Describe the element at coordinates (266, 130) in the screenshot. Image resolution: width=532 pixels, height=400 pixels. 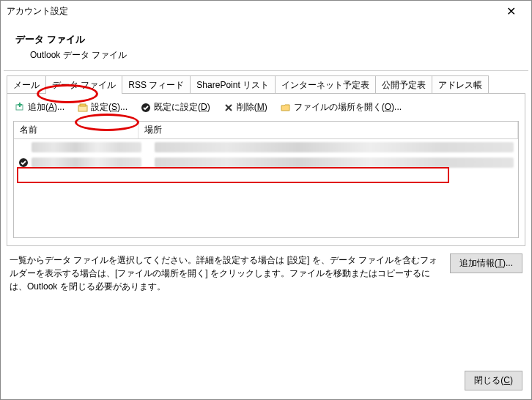
I see `list-header: 名前 場所` at that location.